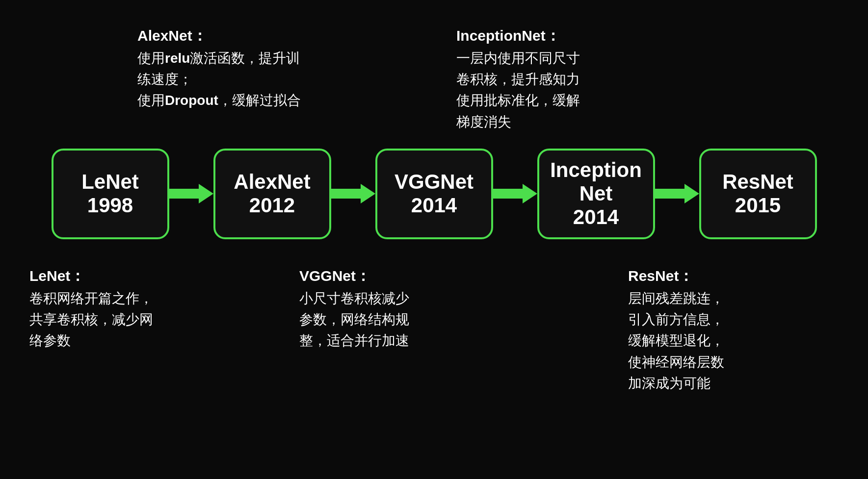 Image resolution: width=868 pixels, height=479 pixels. I want to click on alexnet-box: AlexNet 2012, so click(272, 194).